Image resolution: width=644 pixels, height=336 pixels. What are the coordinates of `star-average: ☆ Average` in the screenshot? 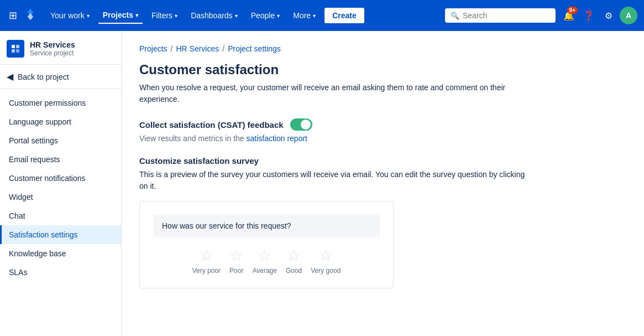 It's located at (264, 261).